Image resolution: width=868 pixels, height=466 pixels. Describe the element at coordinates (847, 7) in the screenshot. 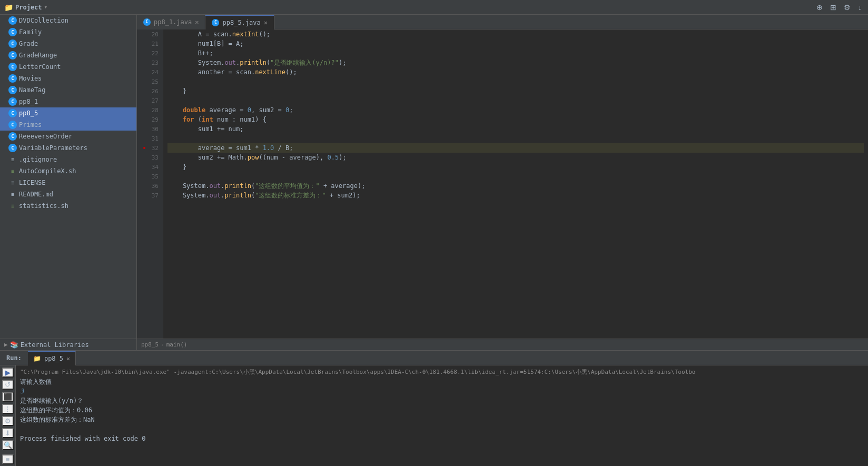

I see `settings-btn: ⚙` at that location.